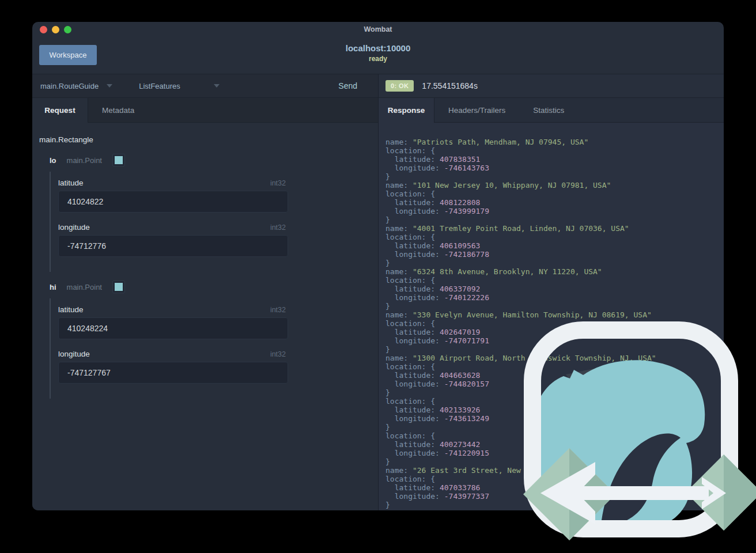  What do you see at coordinates (554, 445) in the screenshot?
I see `response-line: latitude: 400273442` at bounding box center [554, 445].